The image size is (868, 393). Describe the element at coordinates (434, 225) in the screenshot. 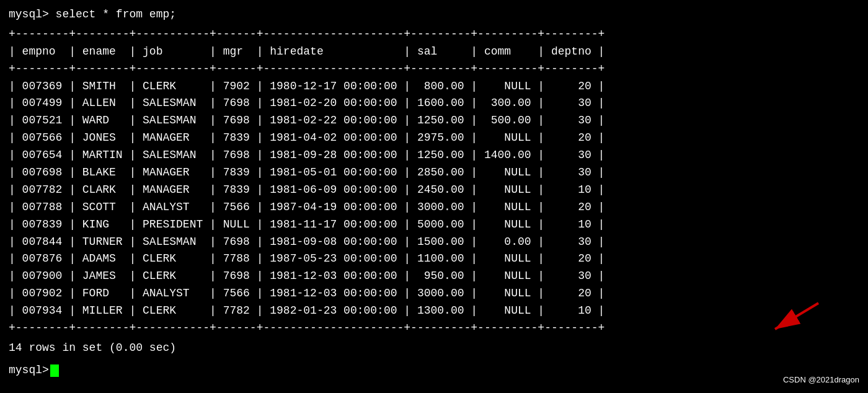

I see `table-row: | 007839 | KING | PRESIDENT | NULL | 198…` at that location.